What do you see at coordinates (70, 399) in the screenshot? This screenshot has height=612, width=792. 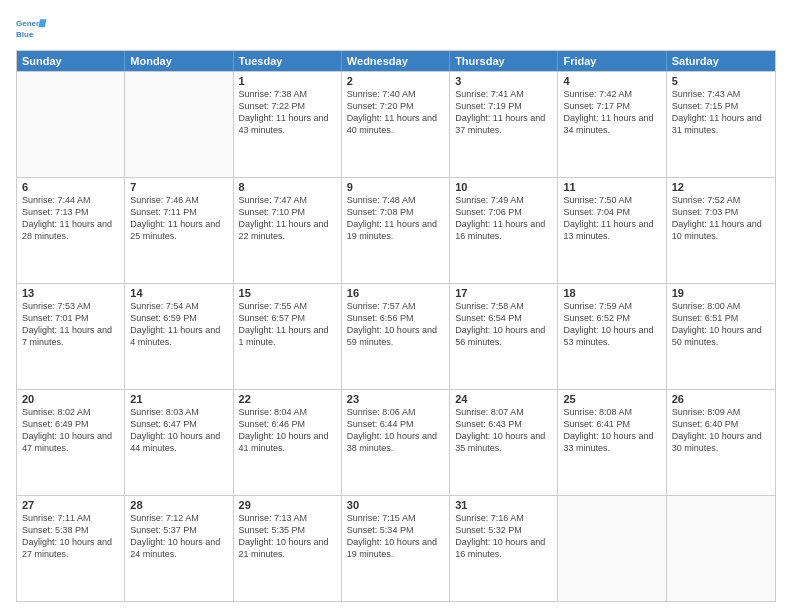 I see `day-number: 20` at bounding box center [70, 399].